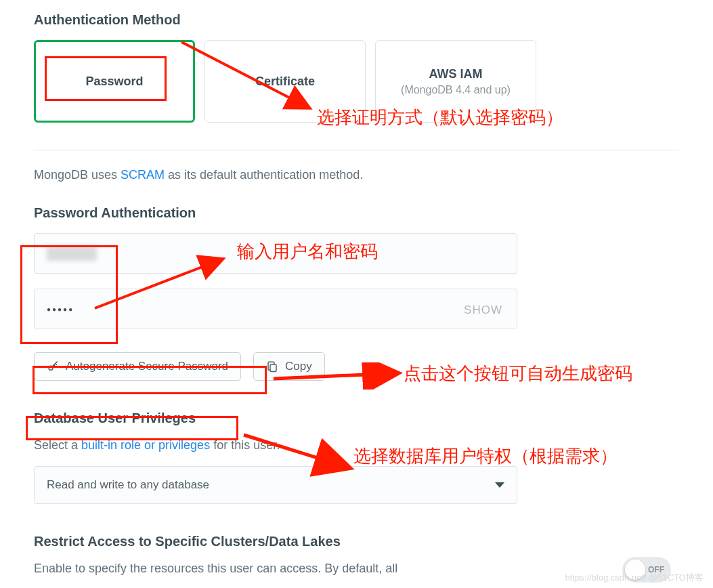  I want to click on role-select: Read and write to any database, so click(276, 485).